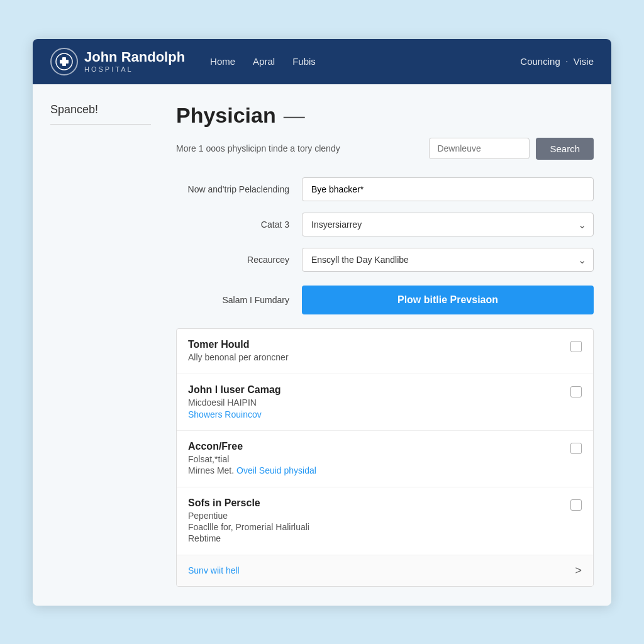  Describe the element at coordinates (375, 357) in the screenshot. I see `result-sub-1: Ally benonal per aroncner` at that location.